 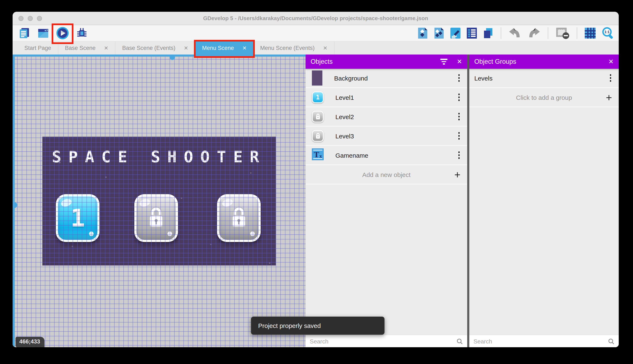 I want to click on group-row-levels: Levels, so click(x=544, y=78).